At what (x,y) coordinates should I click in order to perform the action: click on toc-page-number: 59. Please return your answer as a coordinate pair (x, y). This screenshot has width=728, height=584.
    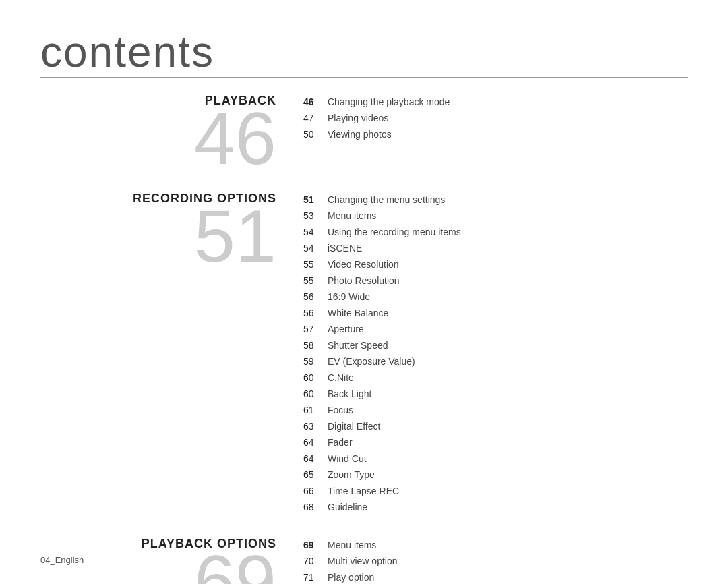
    Looking at the image, I should click on (315, 361).